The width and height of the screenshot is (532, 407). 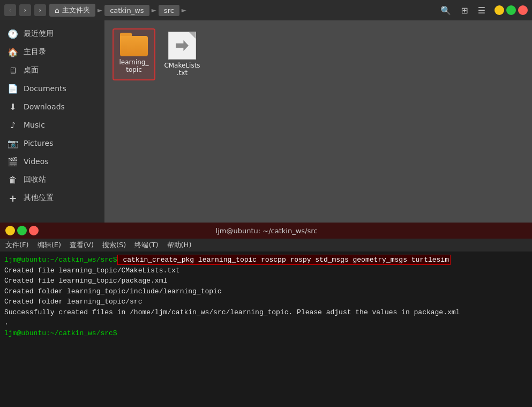 What do you see at coordinates (464, 11) in the screenshot?
I see `view-toggle-button: ⊞` at bounding box center [464, 11].